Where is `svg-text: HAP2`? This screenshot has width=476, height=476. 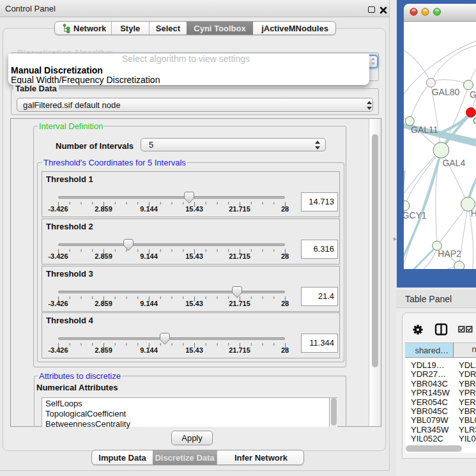
svg-text: HAP2 is located at coordinates (450, 254).